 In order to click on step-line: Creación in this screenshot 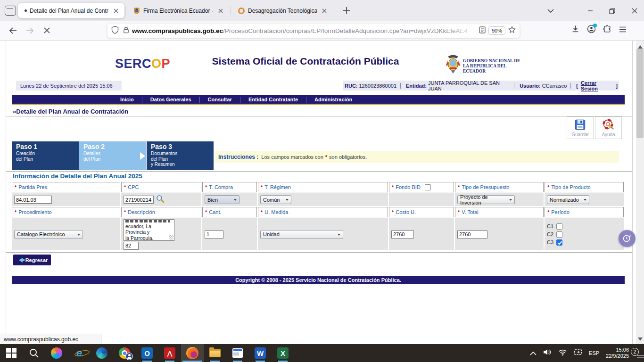, I will do `click(47, 154)`.